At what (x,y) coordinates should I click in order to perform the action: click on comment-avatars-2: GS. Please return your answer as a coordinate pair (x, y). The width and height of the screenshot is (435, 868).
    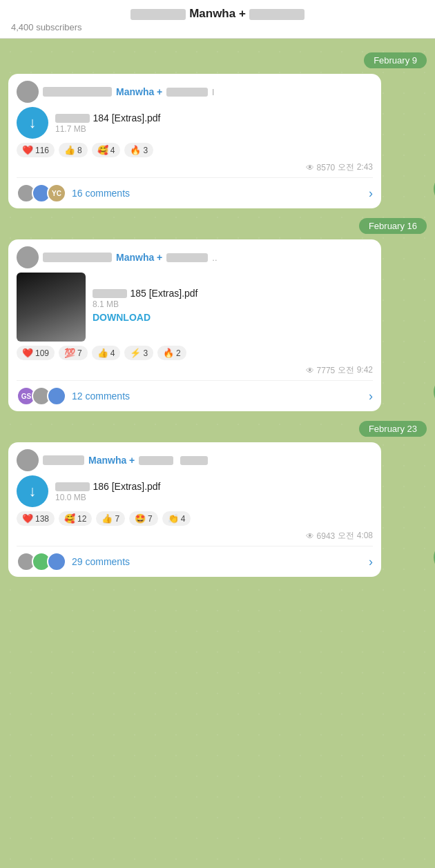
    Looking at the image, I should click on (41, 396).